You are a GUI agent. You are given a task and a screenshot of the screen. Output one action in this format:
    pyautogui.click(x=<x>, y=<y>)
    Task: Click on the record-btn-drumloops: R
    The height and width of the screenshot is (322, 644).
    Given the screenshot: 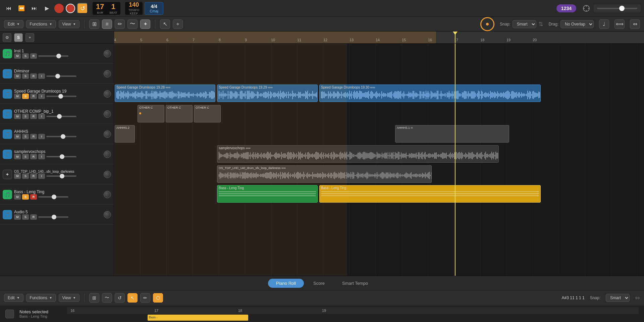 What is the action you would take?
    pyautogui.click(x=34, y=96)
    